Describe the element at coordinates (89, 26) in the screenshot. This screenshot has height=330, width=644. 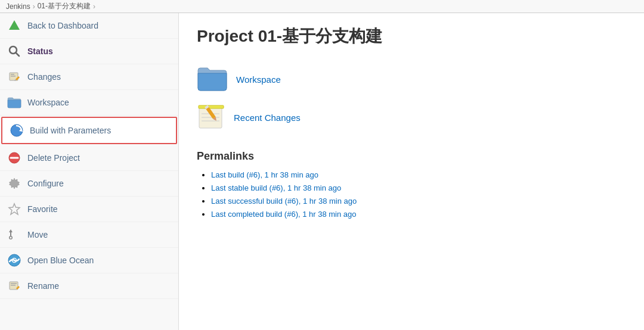
I see `sidebar-item-back-to-dashboard: Back to Dashboard` at that location.